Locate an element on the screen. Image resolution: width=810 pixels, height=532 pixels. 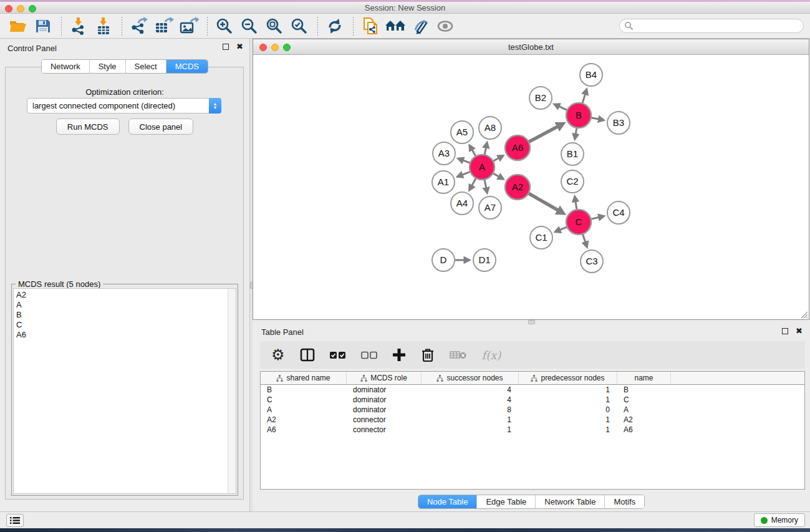
delete-table-icon is located at coordinates (458, 355).